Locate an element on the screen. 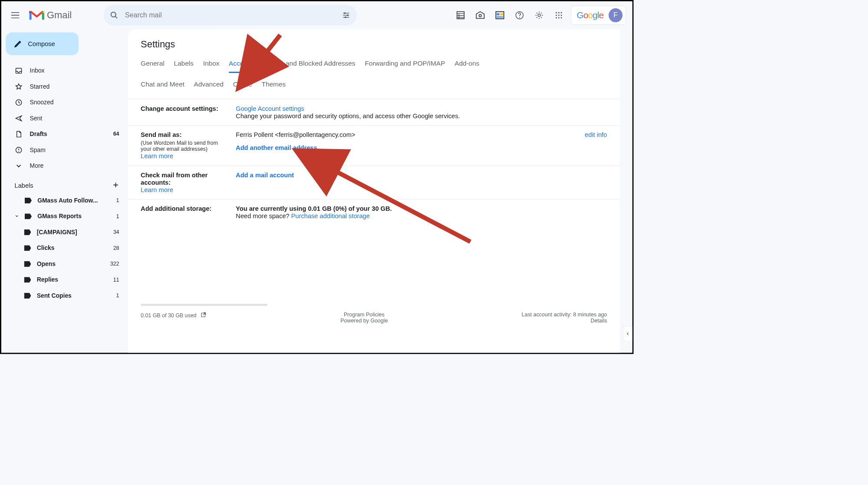 Image resolution: width=868 pixels, height=485 pixels. account-switcher: Google F is located at coordinates (598, 15).